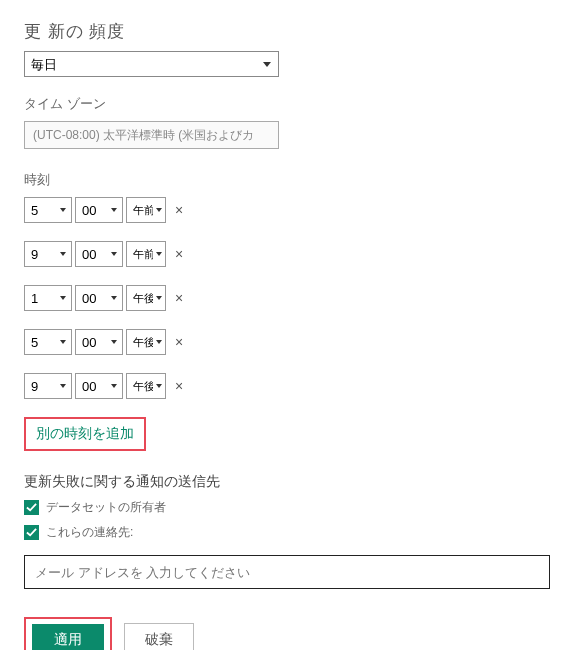  I want to click on owner-checkbox-label: データセットの所有者, so click(106, 508).